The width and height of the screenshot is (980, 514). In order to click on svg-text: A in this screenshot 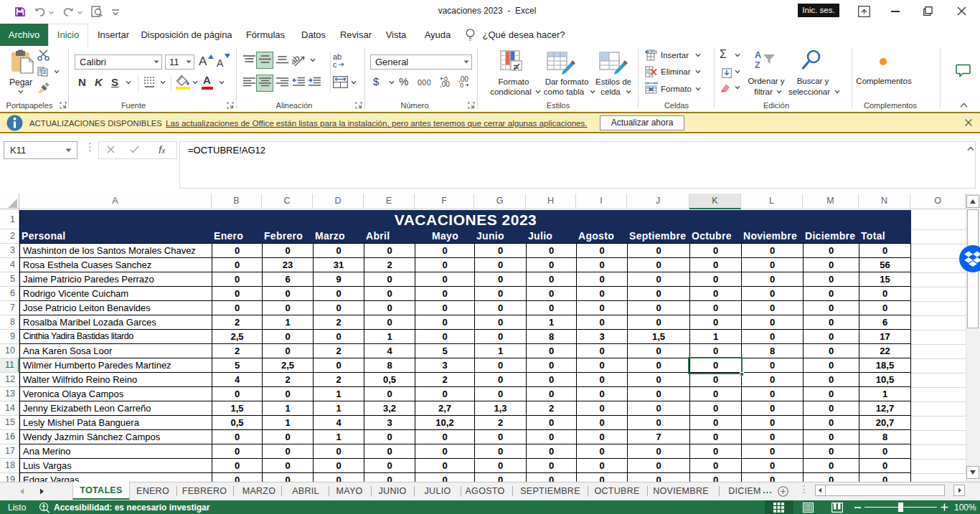, I will do `click(758, 55)`.